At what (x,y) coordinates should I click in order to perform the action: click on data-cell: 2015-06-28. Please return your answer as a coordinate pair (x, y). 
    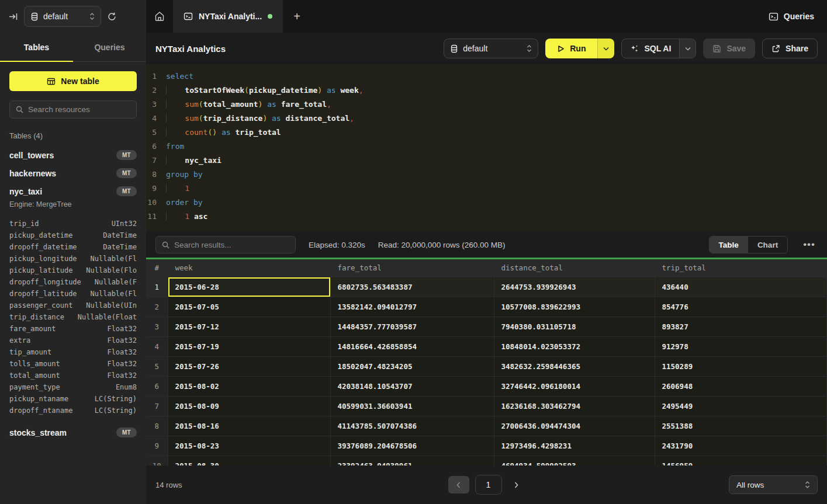
    Looking at the image, I should click on (249, 287).